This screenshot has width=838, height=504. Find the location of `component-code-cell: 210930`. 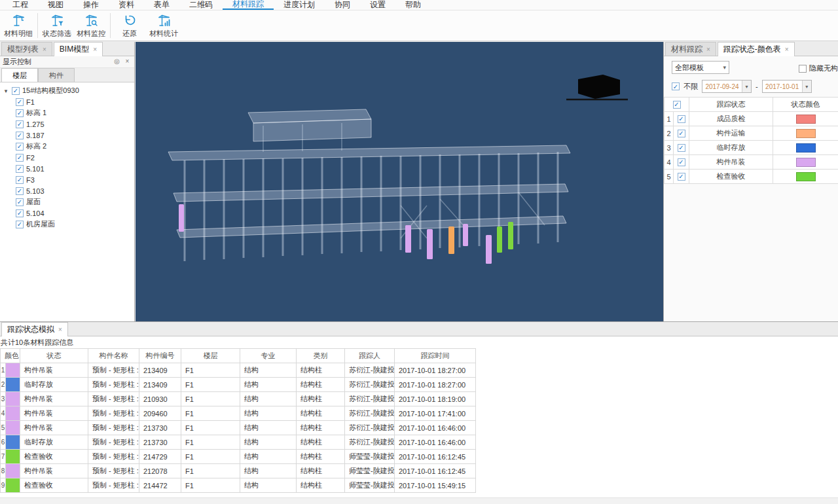

component-code-cell: 210930 is located at coordinates (160, 399).